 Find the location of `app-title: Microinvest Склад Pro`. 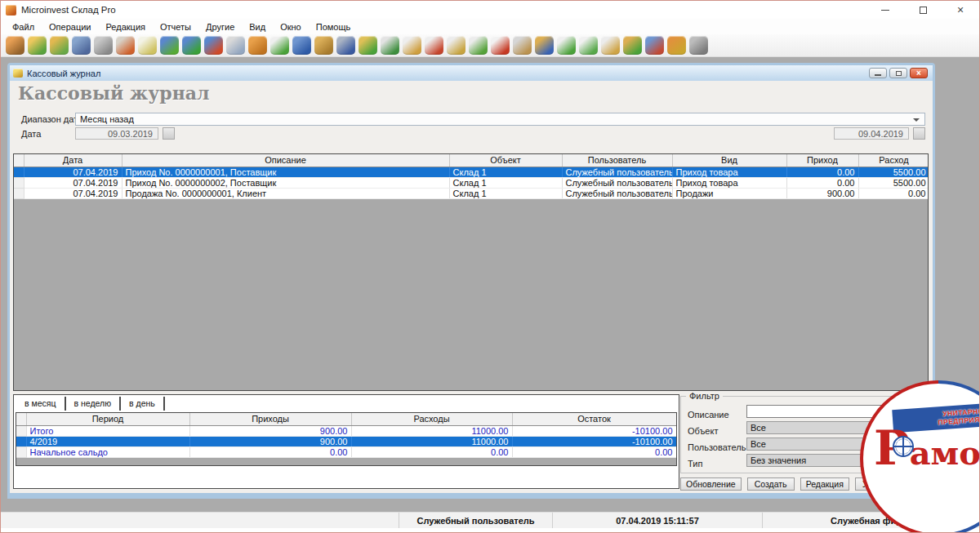

app-title: Microinvest Склад Pro is located at coordinates (69, 10).